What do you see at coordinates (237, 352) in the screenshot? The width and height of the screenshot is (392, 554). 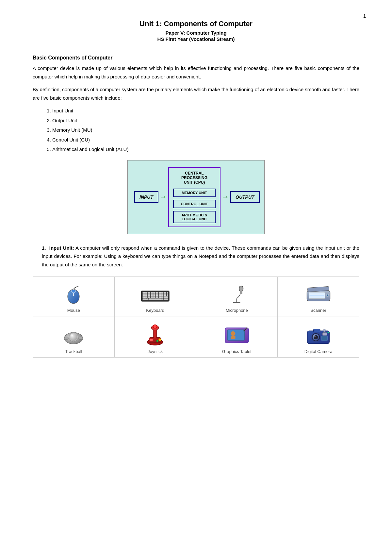 I see `graphics-tablet-label: Graphics Tablet` at bounding box center [237, 352].